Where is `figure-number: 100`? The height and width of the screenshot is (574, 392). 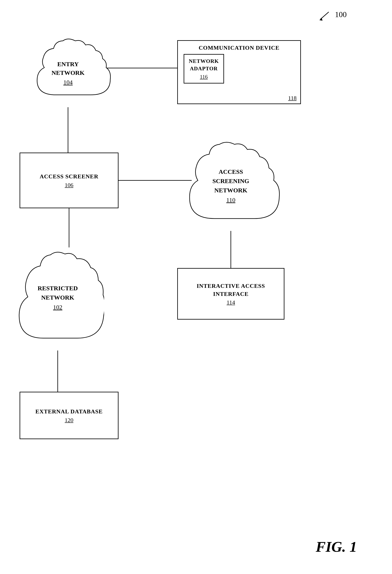 figure-number: 100 is located at coordinates (341, 14).